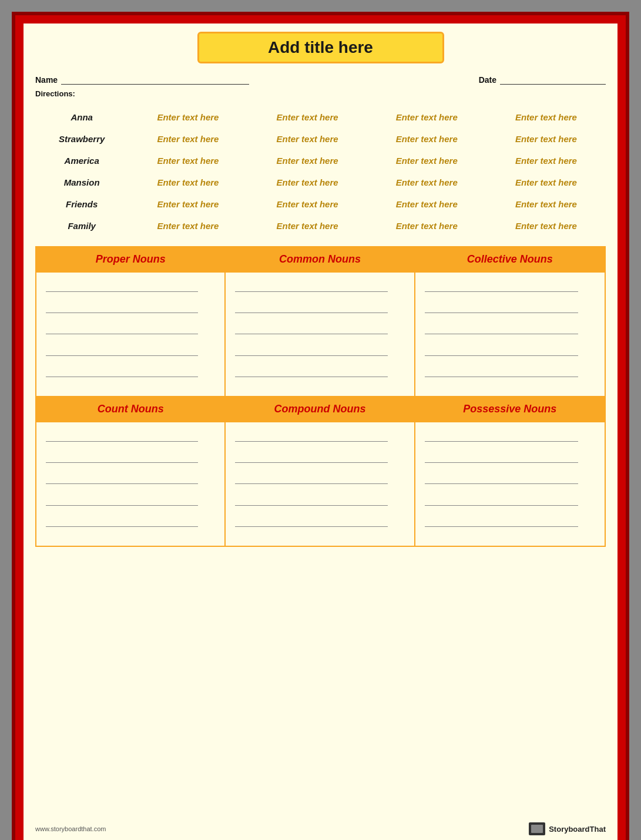  Describe the element at coordinates (82, 117) in the screenshot. I see `word-cell: Anna` at that location.